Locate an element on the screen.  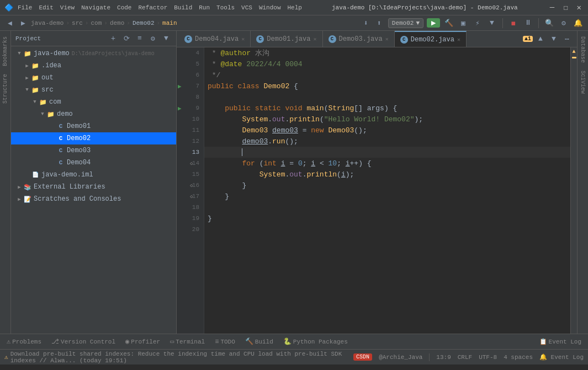
project-settings-icon: ⚙ is located at coordinates (153, 39).